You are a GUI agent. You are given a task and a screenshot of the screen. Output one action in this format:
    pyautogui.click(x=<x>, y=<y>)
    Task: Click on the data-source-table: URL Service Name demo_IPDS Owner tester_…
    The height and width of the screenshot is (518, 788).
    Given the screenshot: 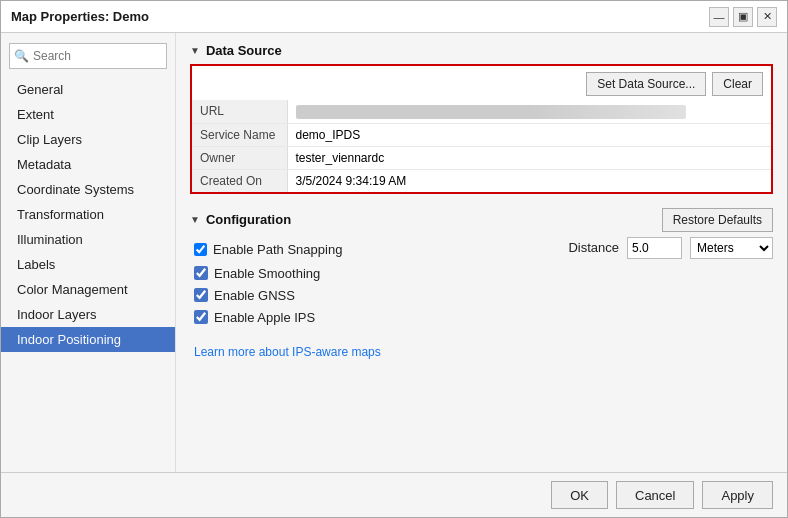 What is the action you would take?
    pyautogui.click(x=482, y=146)
    